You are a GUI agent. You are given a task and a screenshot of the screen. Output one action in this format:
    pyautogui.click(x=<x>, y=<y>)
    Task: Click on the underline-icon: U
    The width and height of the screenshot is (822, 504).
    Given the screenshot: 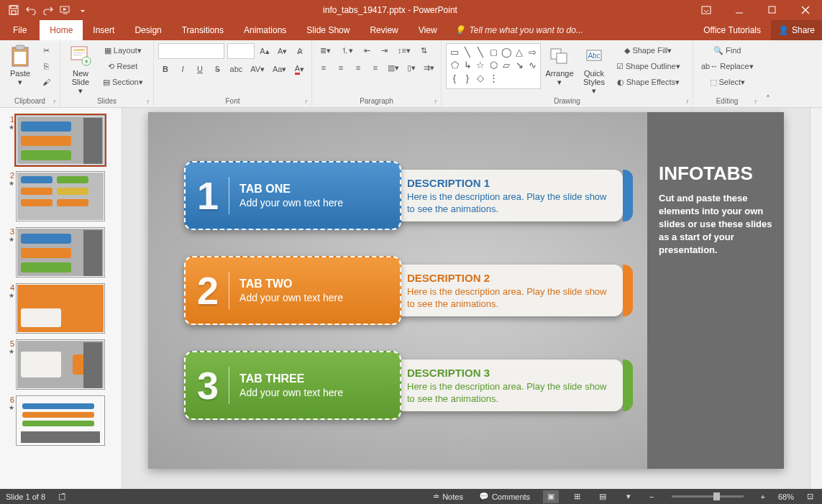 What is the action you would take?
    pyautogui.click(x=200, y=69)
    